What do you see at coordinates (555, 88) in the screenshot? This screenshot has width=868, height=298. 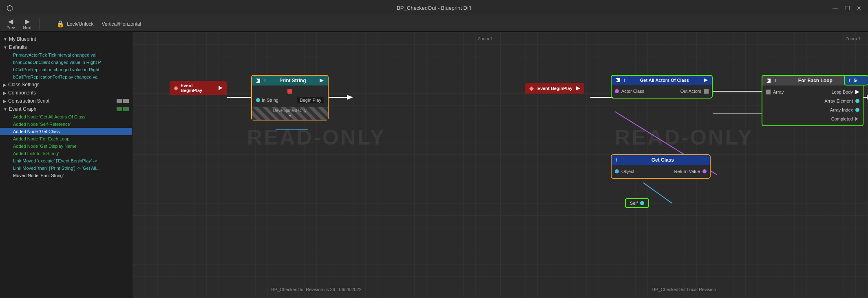 I see `right-event-label: Event BeginPlay` at bounding box center [555, 88].